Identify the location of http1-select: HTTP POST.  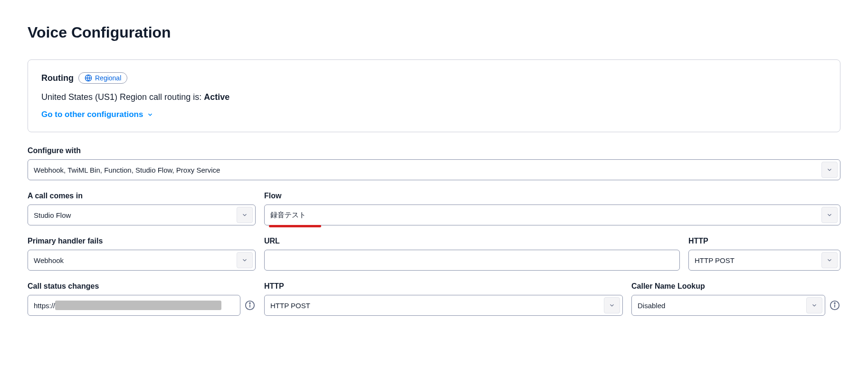
(764, 260).